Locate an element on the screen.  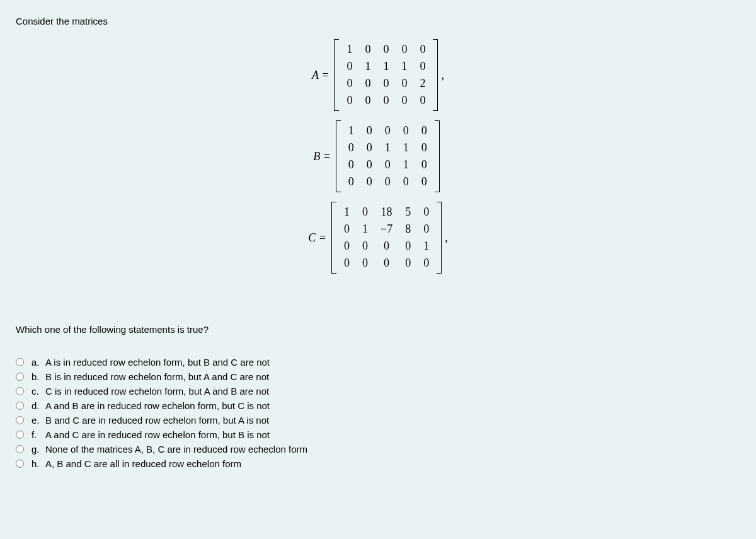
option-c-letter: c. is located at coordinates (38, 391).